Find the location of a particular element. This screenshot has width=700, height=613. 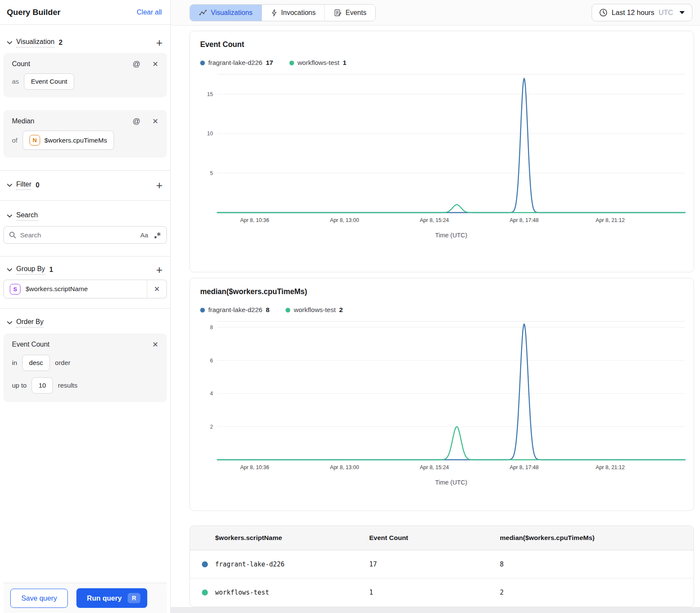

series-name: workflows-test is located at coordinates (315, 310).